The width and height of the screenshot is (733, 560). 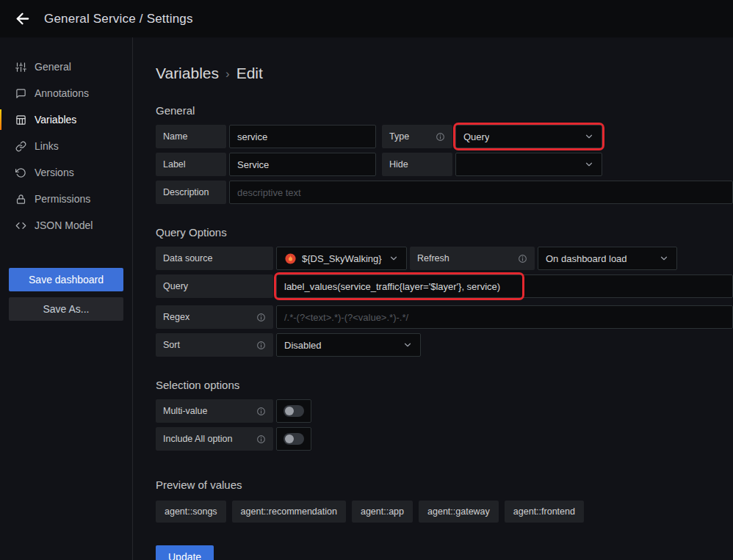 What do you see at coordinates (444, 192) in the screenshot?
I see `description-row: Description` at bounding box center [444, 192].